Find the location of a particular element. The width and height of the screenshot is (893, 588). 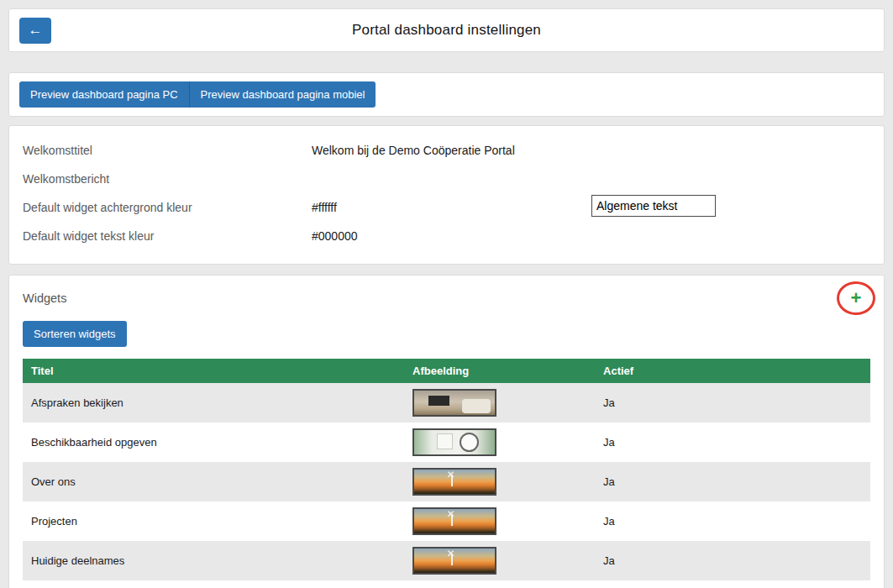

table-row-huidige-deelnames: Huidige deelnames Ja is located at coordinates (447, 561).